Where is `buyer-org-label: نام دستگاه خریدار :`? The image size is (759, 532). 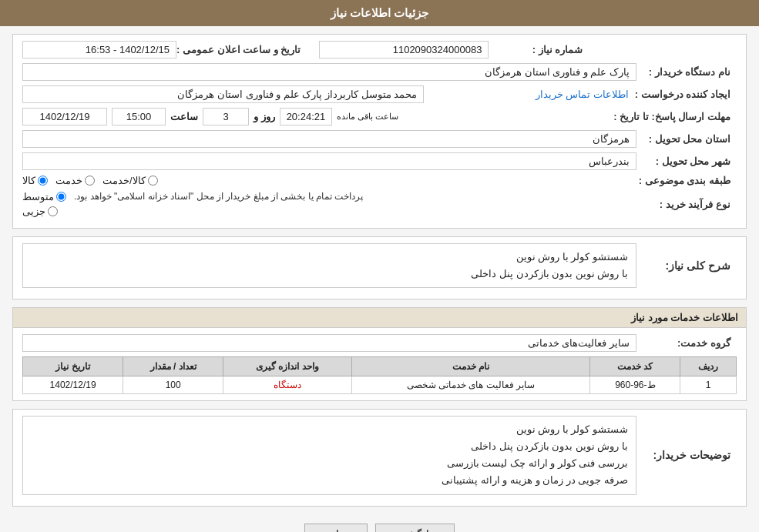 buyer-org-label: نام دستگاه خریدار : is located at coordinates (687, 72).